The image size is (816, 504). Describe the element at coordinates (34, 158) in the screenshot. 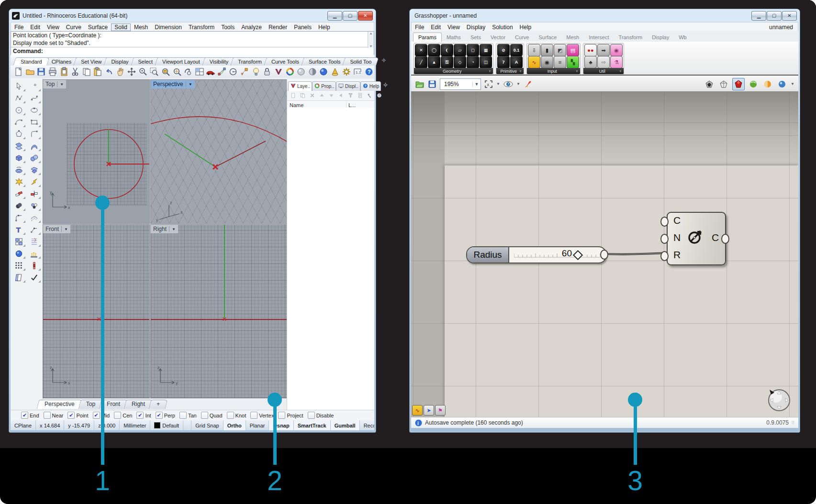

I see `spheres-icon` at that location.